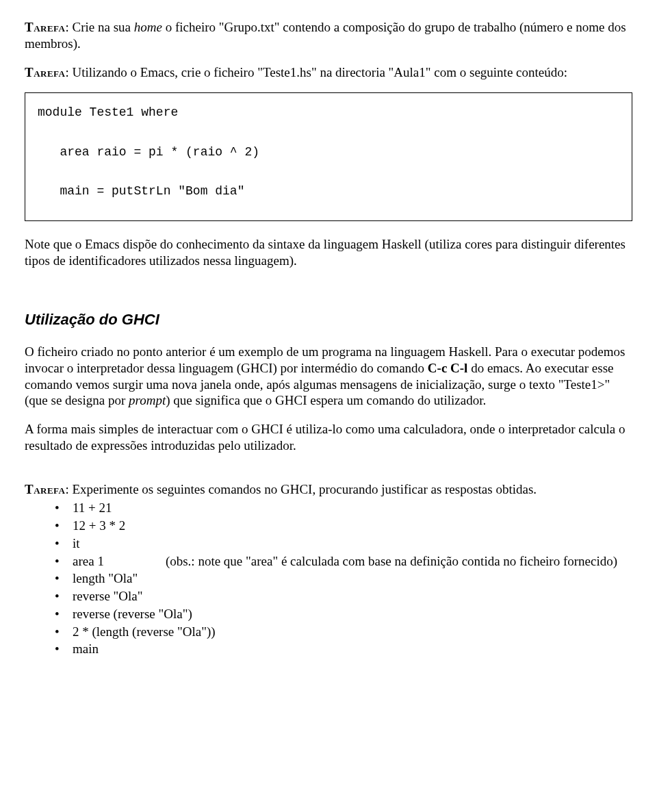 The width and height of the screenshot is (657, 812). I want to click on ghci-paragraph-2: A forma mais simples de interactuar com …, so click(328, 437).